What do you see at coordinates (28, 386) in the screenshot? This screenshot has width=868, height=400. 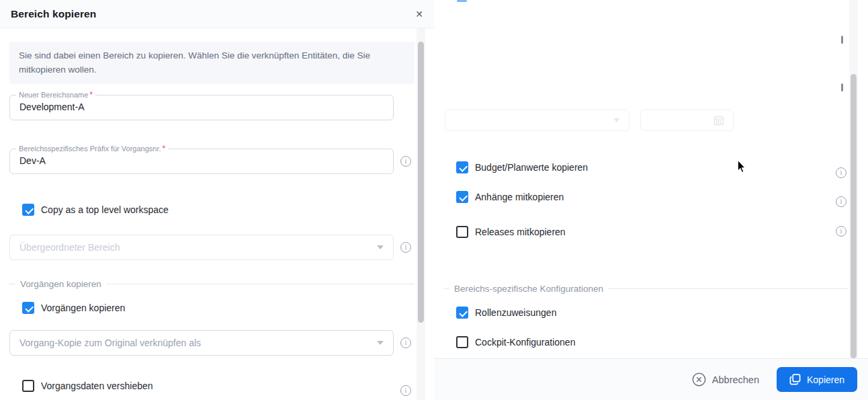 I see `move-data-checkbox` at bounding box center [28, 386].